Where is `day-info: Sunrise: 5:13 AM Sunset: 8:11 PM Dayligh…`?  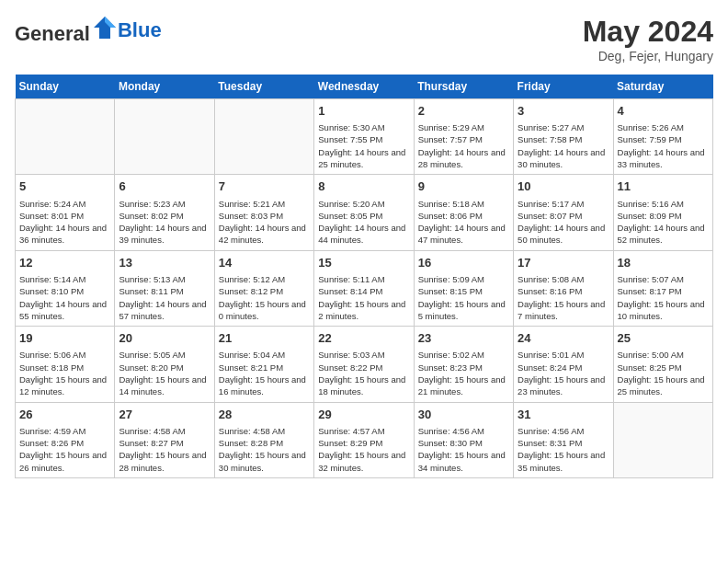 day-info: Sunrise: 5:13 AM Sunset: 8:11 PM Dayligh… is located at coordinates (164, 298).